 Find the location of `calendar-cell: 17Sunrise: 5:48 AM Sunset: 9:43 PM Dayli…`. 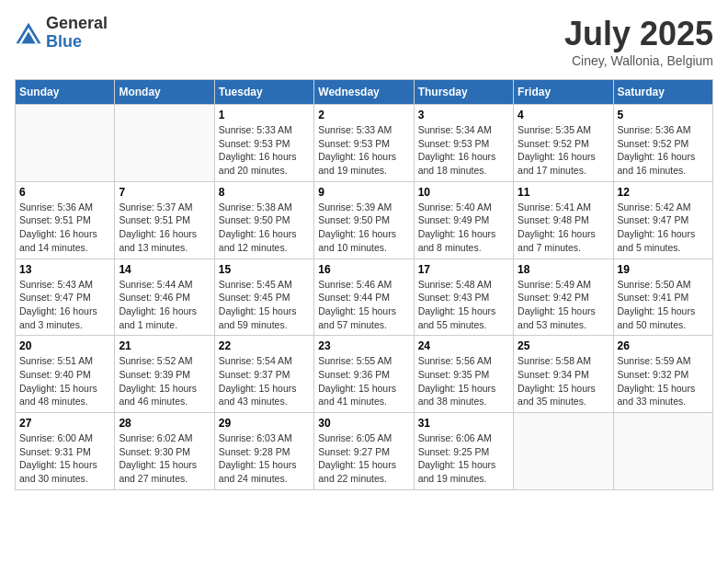

calendar-cell: 17Sunrise: 5:48 AM Sunset: 9:43 PM Dayli… is located at coordinates (463, 297).